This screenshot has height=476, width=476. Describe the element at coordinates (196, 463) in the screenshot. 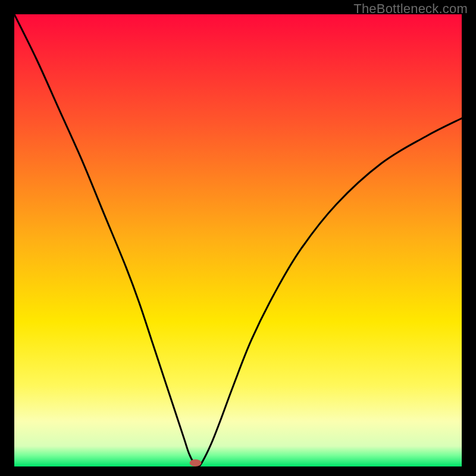

I see `optimal-point-marker` at that location.